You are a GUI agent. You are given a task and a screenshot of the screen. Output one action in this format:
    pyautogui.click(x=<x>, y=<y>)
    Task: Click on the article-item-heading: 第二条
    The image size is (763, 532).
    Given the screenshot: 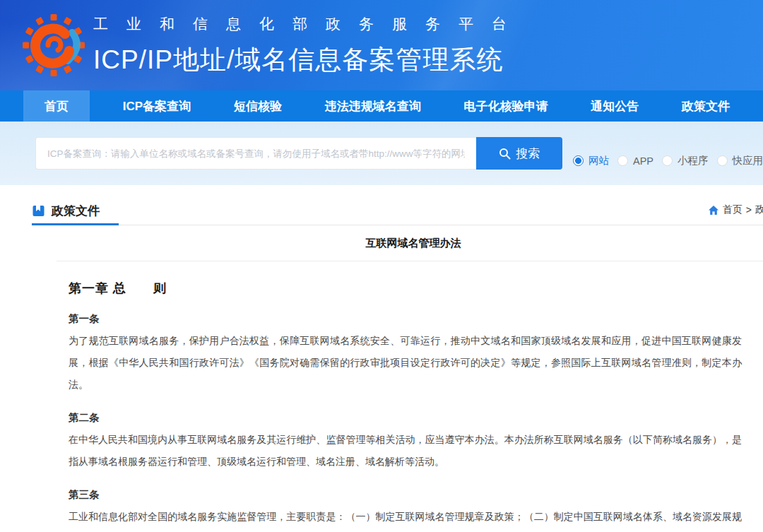 What is the action you would take?
    pyautogui.click(x=406, y=418)
    